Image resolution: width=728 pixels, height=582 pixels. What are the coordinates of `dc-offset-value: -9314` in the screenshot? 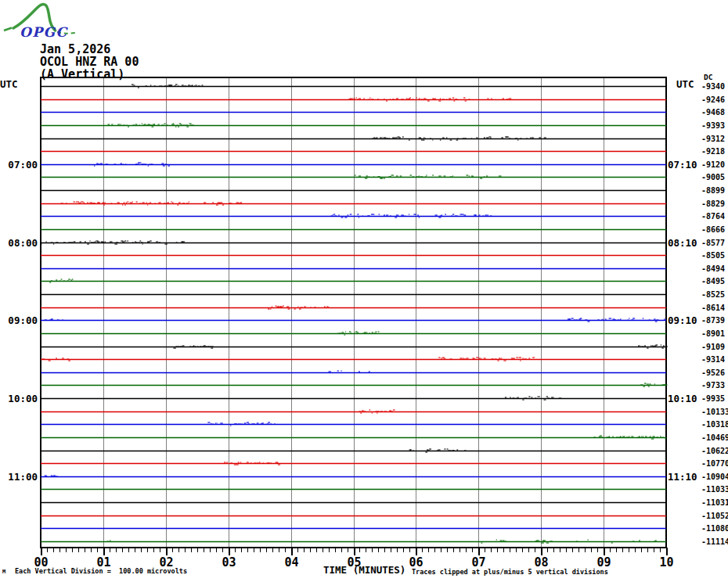 It's located at (713, 360).